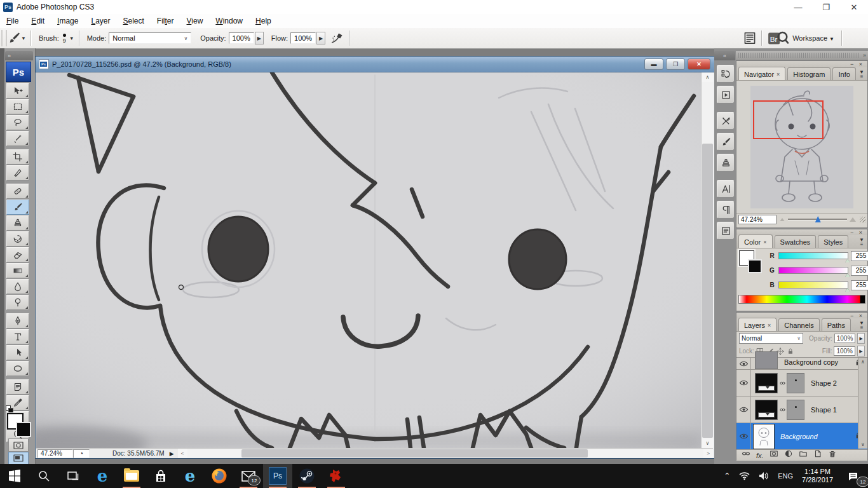  I want to click on new-layer-icon, so click(818, 455).